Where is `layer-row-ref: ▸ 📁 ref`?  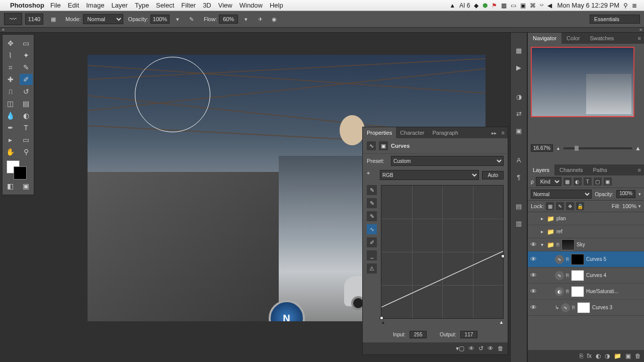 layer-row-ref: ▸ 📁 ref is located at coordinates (586, 232).